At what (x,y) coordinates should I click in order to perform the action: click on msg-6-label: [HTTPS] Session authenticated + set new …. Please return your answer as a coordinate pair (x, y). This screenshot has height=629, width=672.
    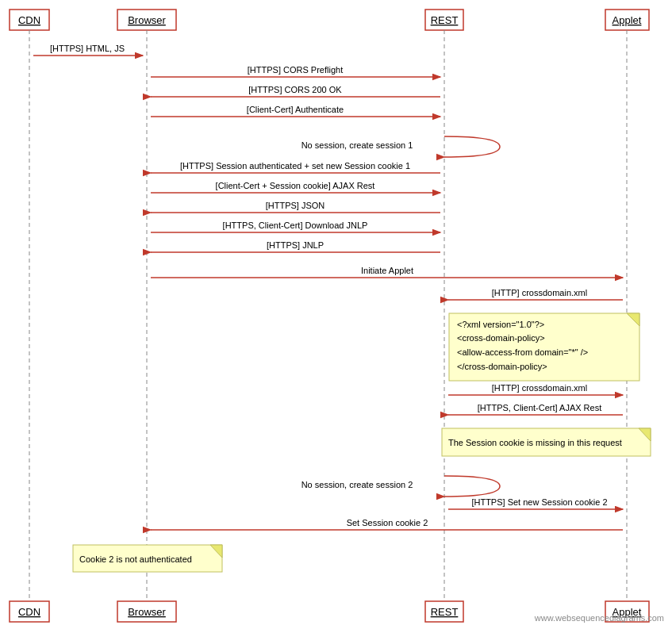
    Looking at the image, I should click on (295, 166).